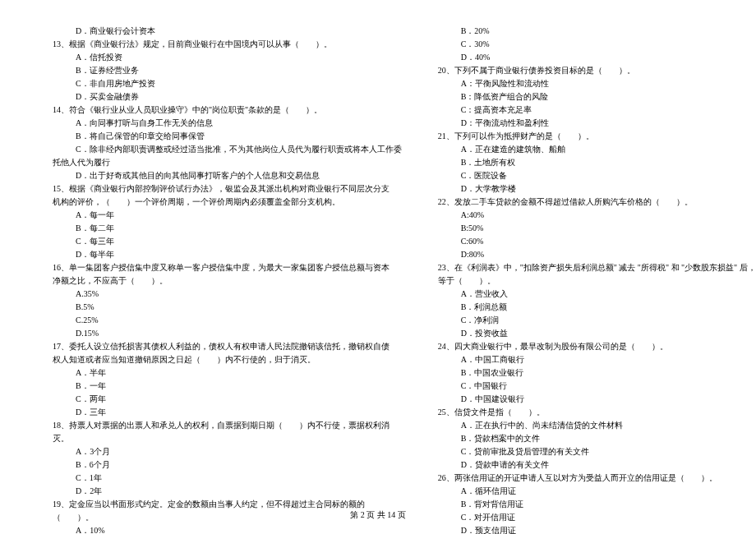 This screenshot has height=534, width=756. Describe the element at coordinates (222, 465) in the screenshot. I see `text-line: B．6个月` at that location.